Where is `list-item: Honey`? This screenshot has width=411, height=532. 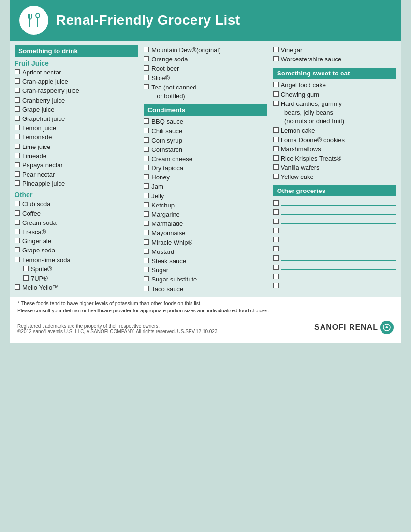 list-item: Honey is located at coordinates (205, 177).